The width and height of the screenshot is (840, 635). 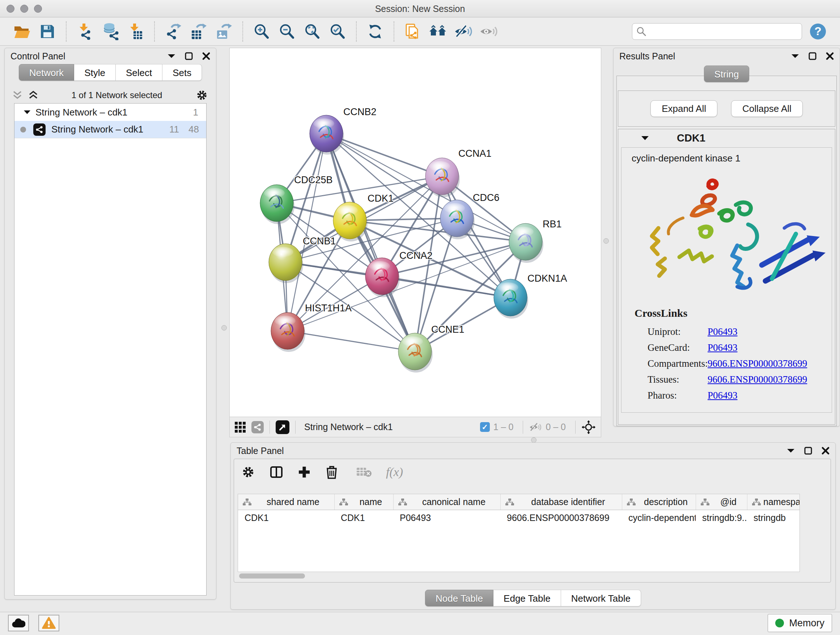 What do you see at coordinates (447, 502) in the screenshot?
I see `column-header-canonical-name: canonical name` at bounding box center [447, 502].